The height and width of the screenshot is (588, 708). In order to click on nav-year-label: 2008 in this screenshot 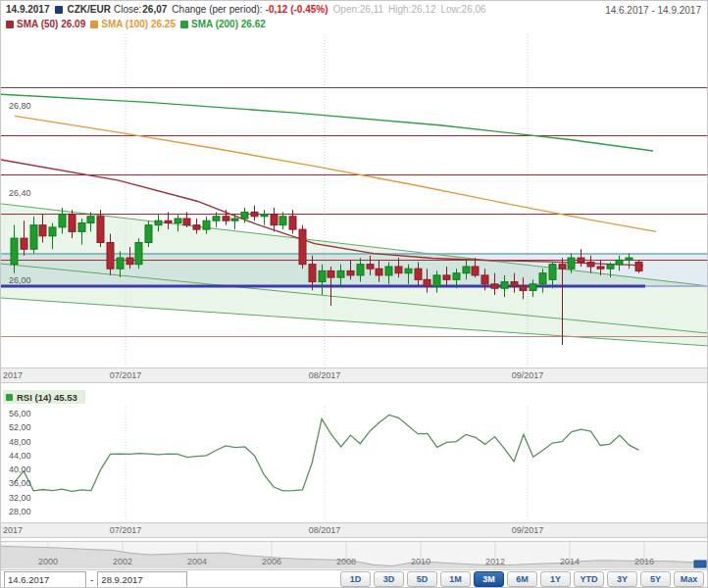, I will do `click(346, 562)`.